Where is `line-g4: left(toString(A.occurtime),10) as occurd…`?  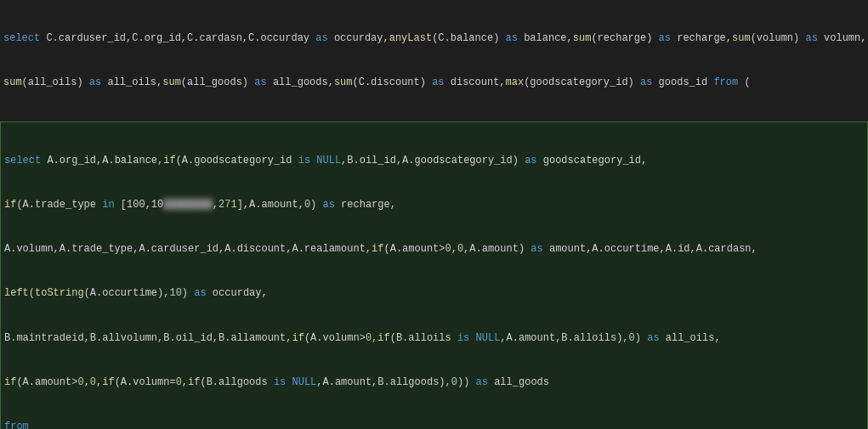 line-g4: left(toString(A.occurtime),10) as occurd… is located at coordinates (434, 294).